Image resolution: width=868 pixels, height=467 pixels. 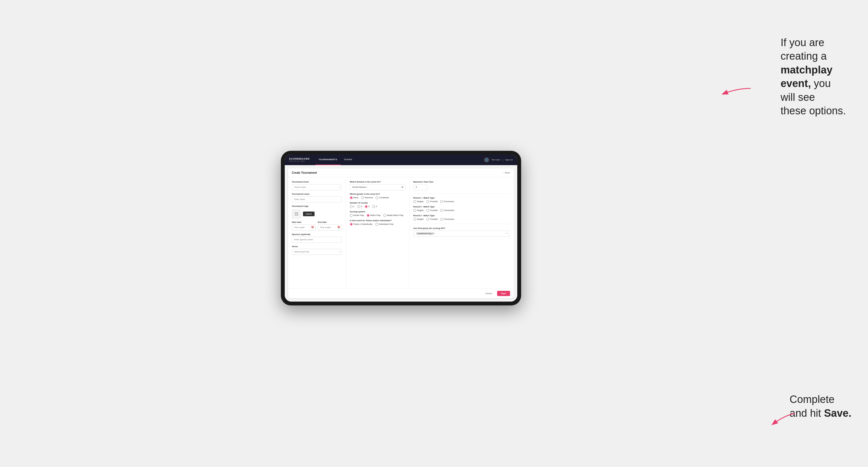 What do you see at coordinates (377, 224) in the screenshot?
I see `individuals-only-radio` at bounding box center [377, 224].